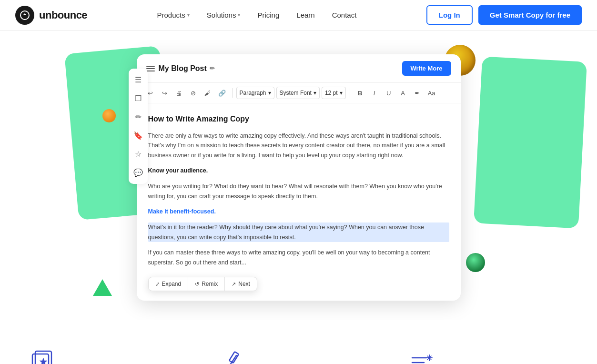 This screenshot has height=364, width=597. Describe the element at coordinates (268, 15) in the screenshot. I see `nav-pricing: Pricing` at that location.